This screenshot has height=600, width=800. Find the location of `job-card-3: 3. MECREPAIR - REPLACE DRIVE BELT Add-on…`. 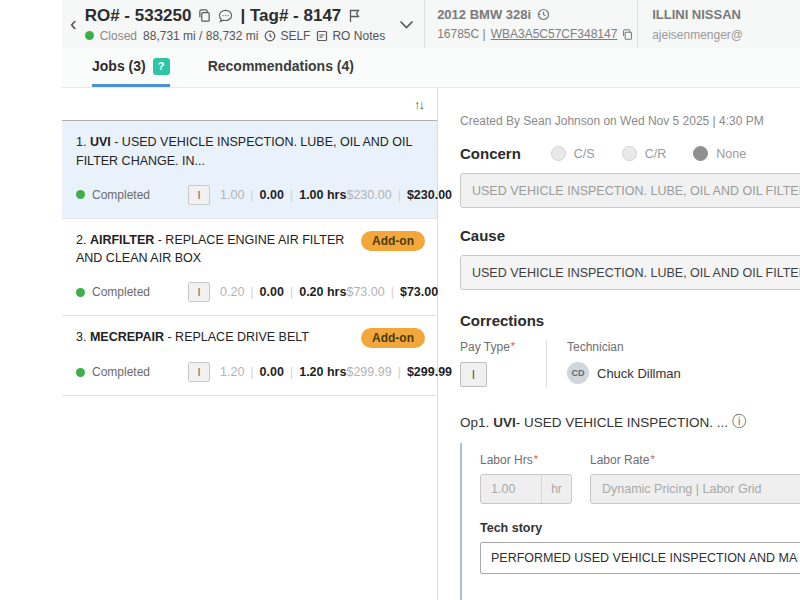

job-card-3: 3. MECREPAIR - REPLACE DRIVE BELT Add-on… is located at coordinates (250, 356).